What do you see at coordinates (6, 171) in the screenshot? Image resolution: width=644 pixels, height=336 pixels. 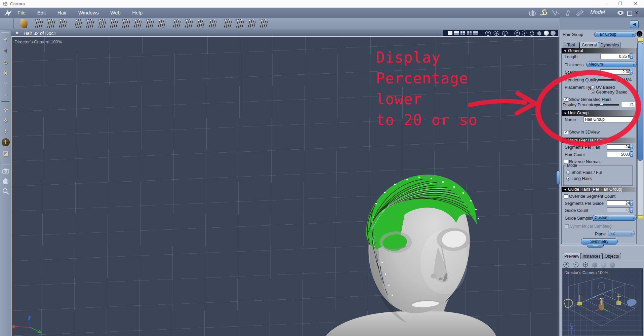 I see `camera-tool-icon` at bounding box center [6, 171].